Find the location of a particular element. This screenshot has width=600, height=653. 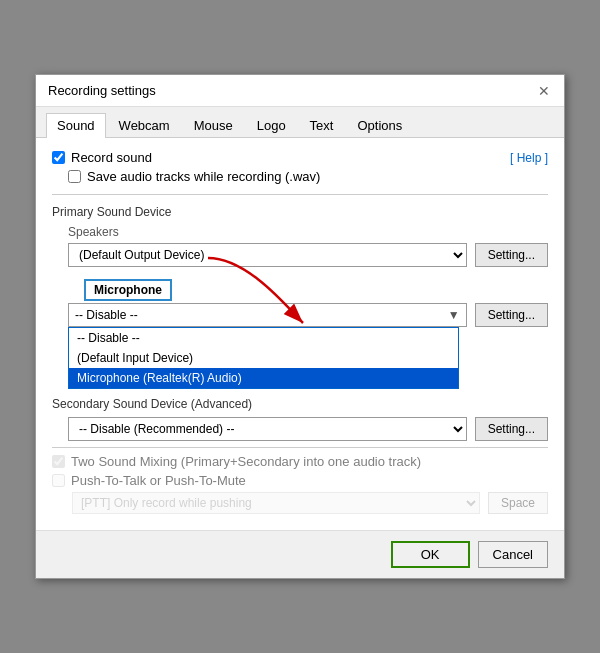

titlebar: Recording settings ✕ is located at coordinates (300, 91).